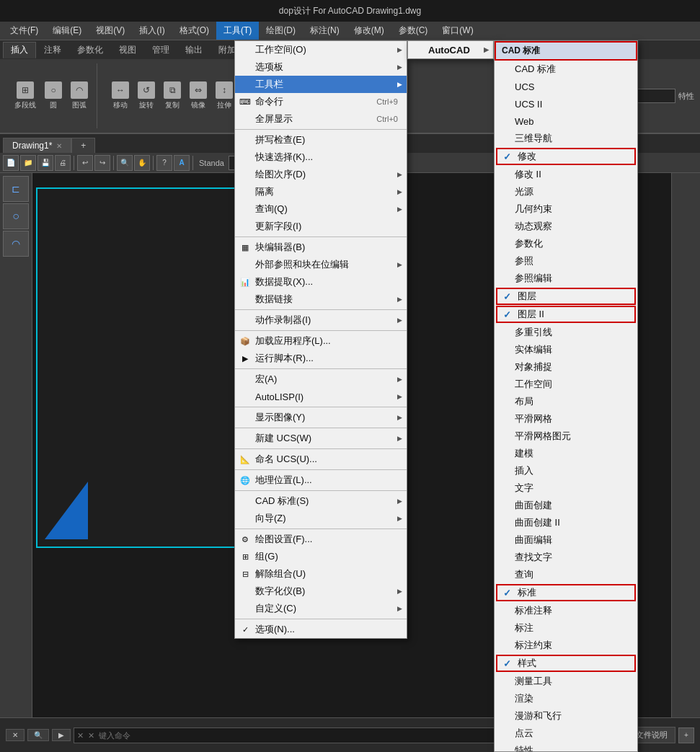 This screenshot has height=752, width=700. Describe the element at coordinates (198, 96) in the screenshot. I see `ribbon-btn-mirror: ⇔ 镜像` at that location.